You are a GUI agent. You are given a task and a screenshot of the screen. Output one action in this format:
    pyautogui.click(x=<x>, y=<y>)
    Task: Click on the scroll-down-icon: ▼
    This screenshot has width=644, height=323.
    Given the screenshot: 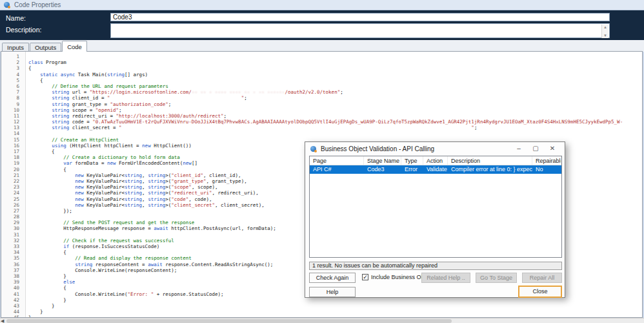 What is the action you would take?
    pyautogui.click(x=605, y=36)
    